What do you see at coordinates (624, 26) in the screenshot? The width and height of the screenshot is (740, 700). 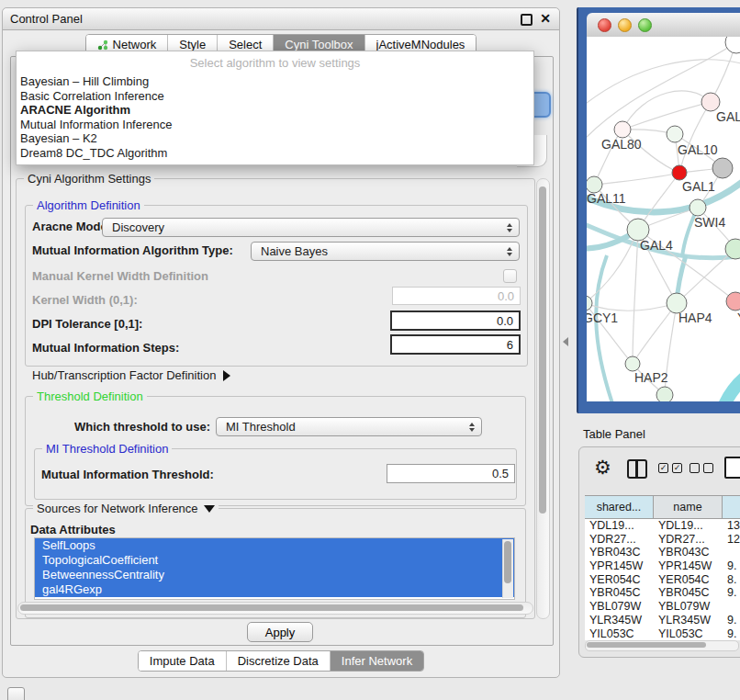 I see `minimize-traffic-light-icon` at bounding box center [624, 26].